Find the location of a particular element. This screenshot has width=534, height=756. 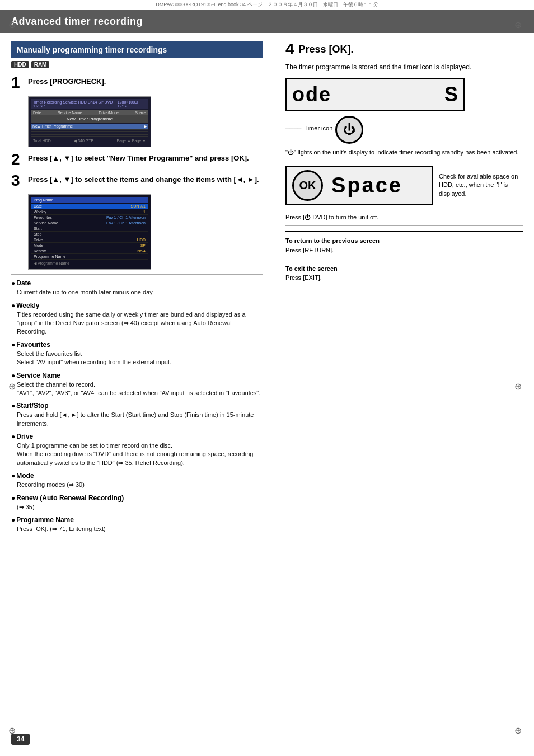

ui2-label-date: Date is located at coordinates (38, 206).